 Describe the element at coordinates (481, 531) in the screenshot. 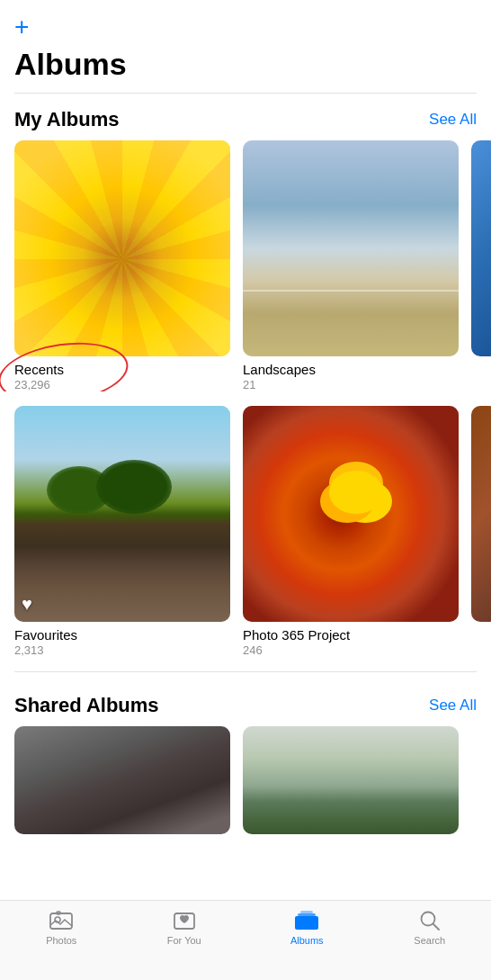

I see `album-partial-bottom` at that location.